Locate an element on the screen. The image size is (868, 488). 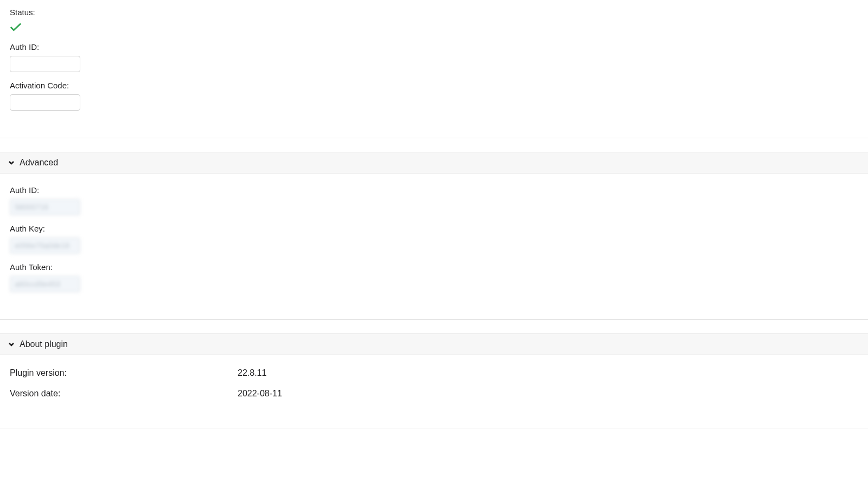
advanced-section-header: Advanced is located at coordinates (434, 163).